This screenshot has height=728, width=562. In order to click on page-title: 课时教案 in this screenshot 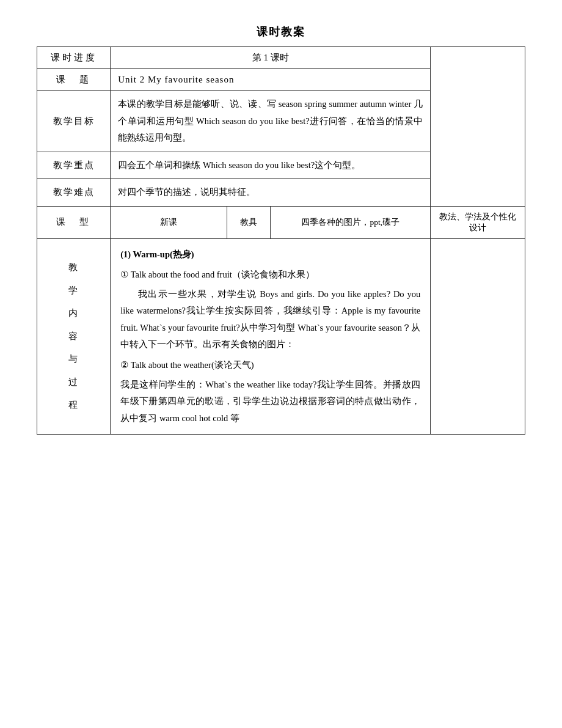, I will do `click(281, 32)`.